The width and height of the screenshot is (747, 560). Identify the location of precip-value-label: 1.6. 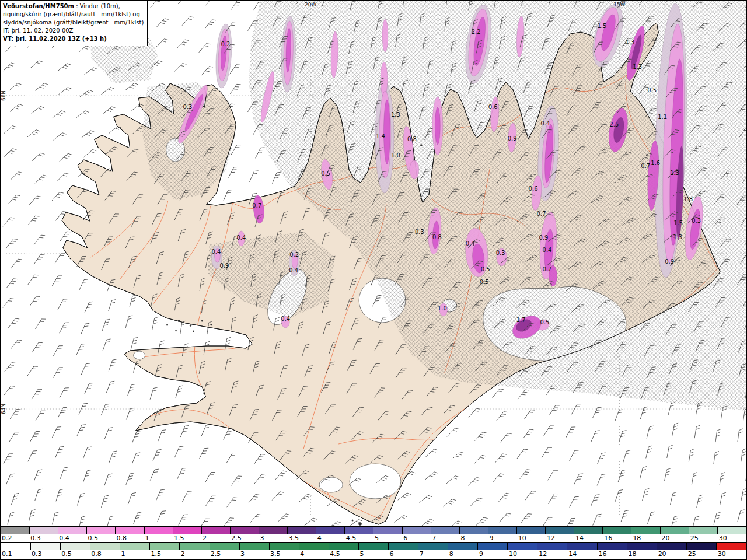
(655, 163).